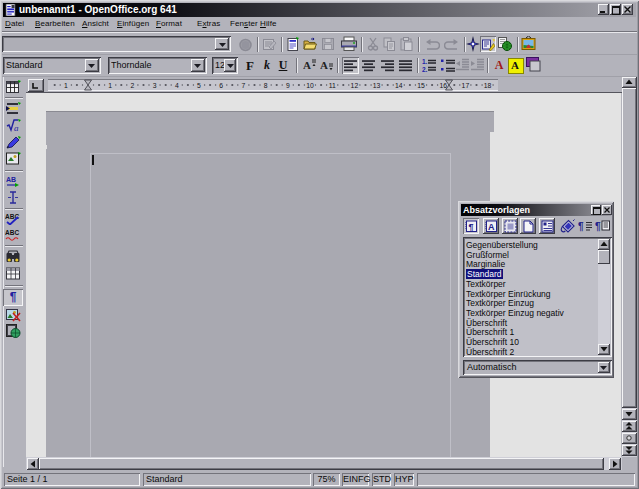  What do you see at coordinates (177, 86) in the screenshot?
I see `svg-text: 4` at bounding box center [177, 86].